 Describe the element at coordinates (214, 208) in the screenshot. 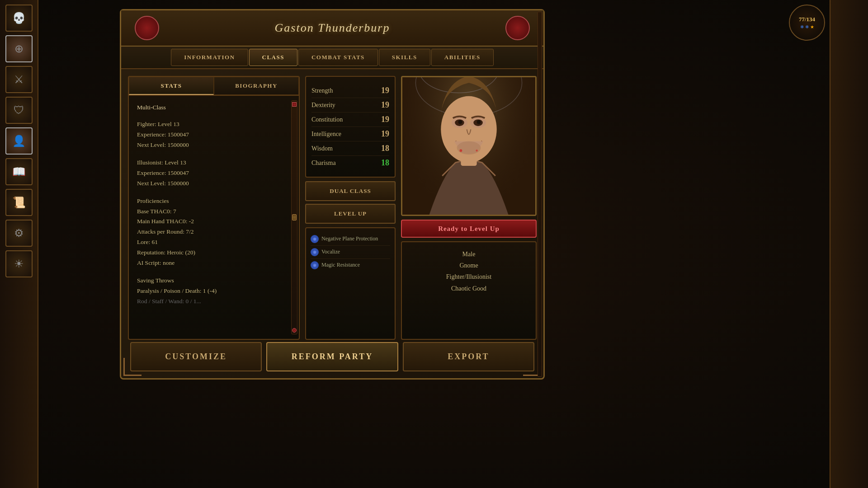

I see `left-panel: STATS BIOGRAPHY Multi-Class Fighter: Lev…` at that location.